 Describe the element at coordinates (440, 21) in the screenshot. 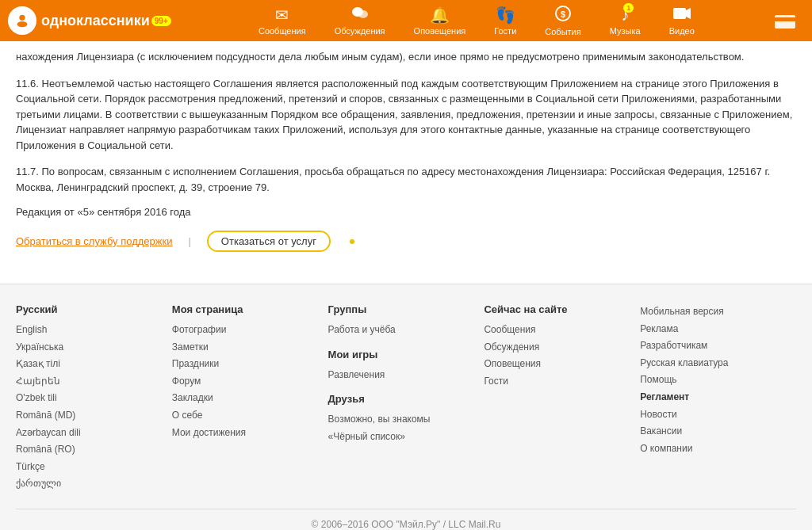

I see `nav-item-notifications: 🔔 Оповещения` at that location.